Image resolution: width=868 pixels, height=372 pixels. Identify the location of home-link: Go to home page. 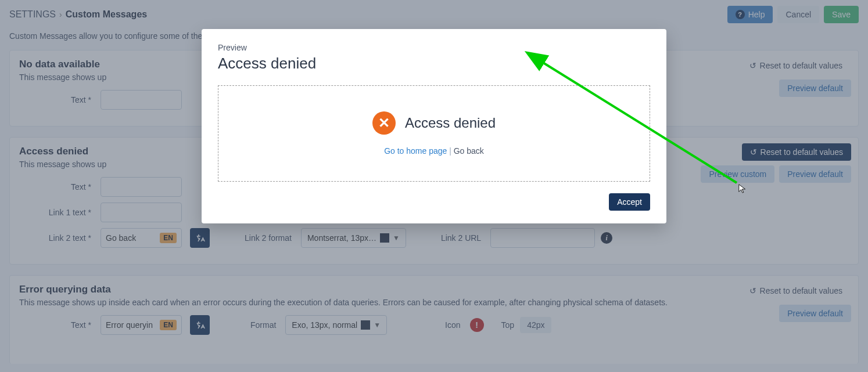
(415, 151).